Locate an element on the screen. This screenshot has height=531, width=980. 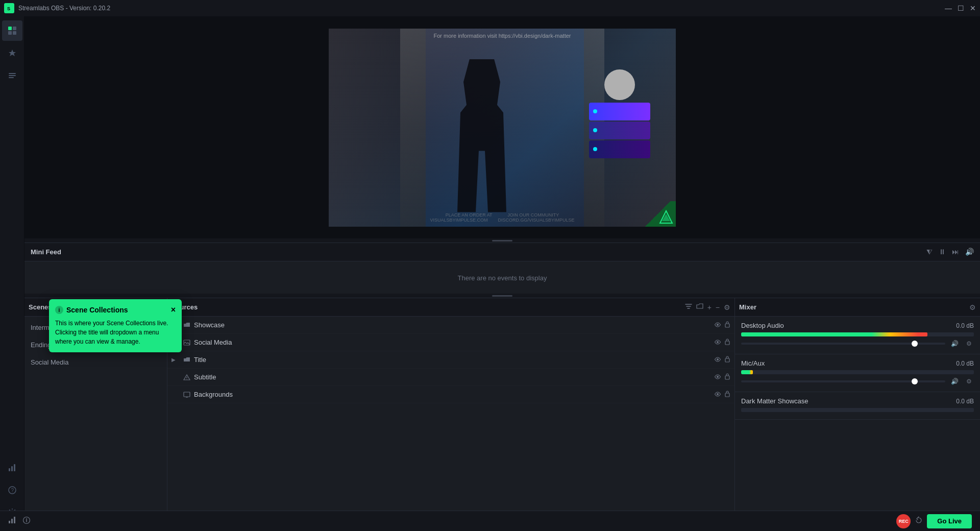
mixer-vol-slider-mic is located at coordinates (843, 381).